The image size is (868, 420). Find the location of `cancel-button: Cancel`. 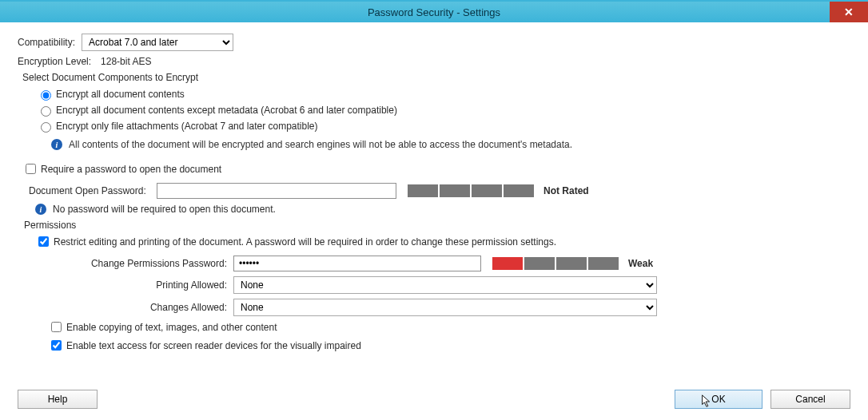

cancel-button: Cancel is located at coordinates (810, 399).